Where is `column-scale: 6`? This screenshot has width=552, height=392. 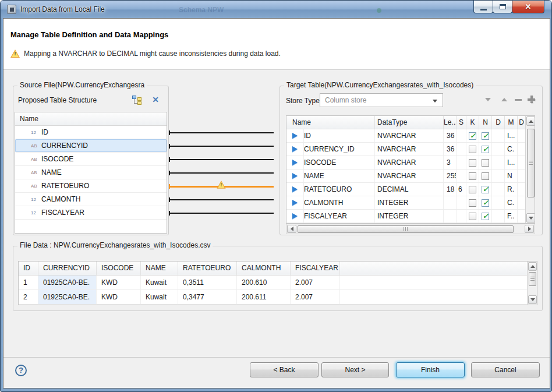 column-scale: 6 is located at coordinates (461, 189).